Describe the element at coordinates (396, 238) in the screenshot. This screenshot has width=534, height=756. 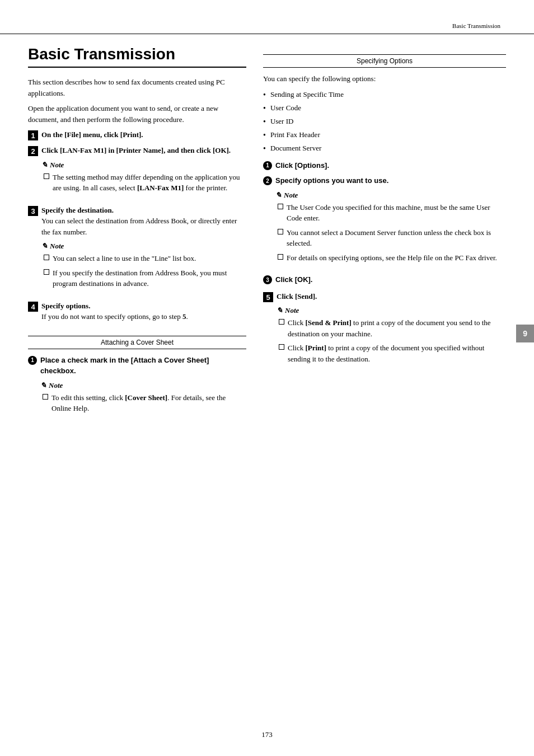
I see `options-step-2-note-text-2: You cannot select a Document Server func…` at that location.